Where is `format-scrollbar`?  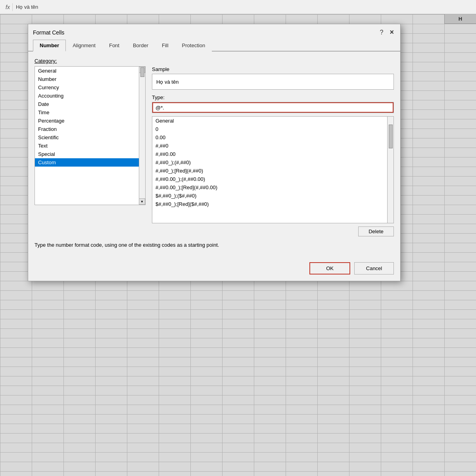 format-scrollbar is located at coordinates (390, 170).